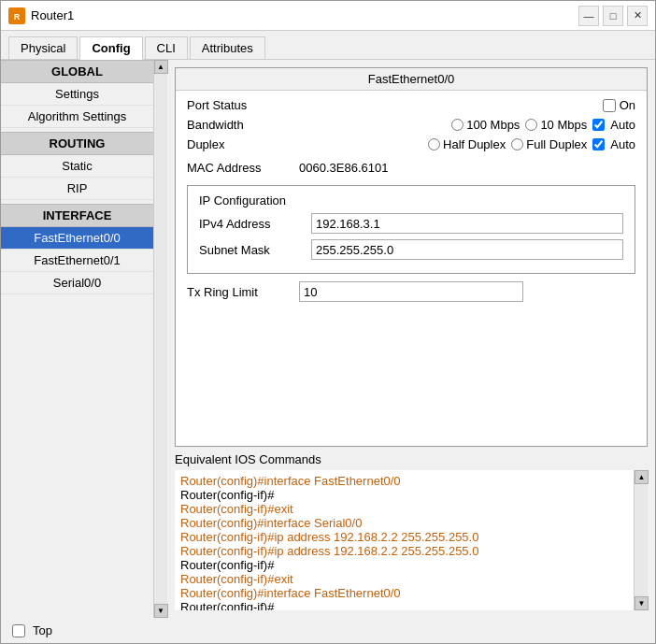 Image resolution: width=656 pixels, height=644 pixels. I want to click on minimize-button: —, so click(589, 16).